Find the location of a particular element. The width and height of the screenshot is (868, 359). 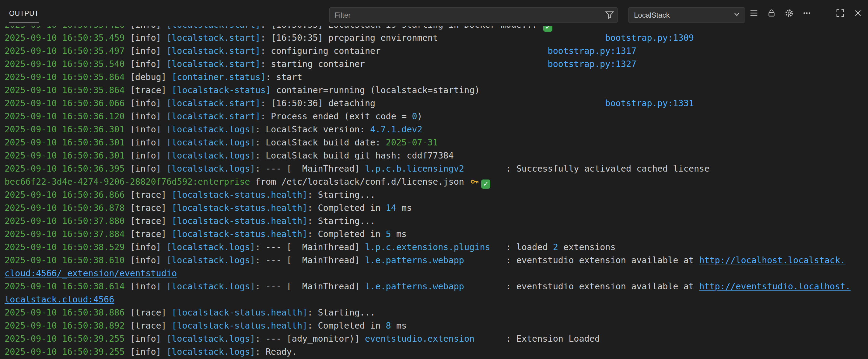

tab-output-label: OUTPUT is located at coordinates (24, 13).